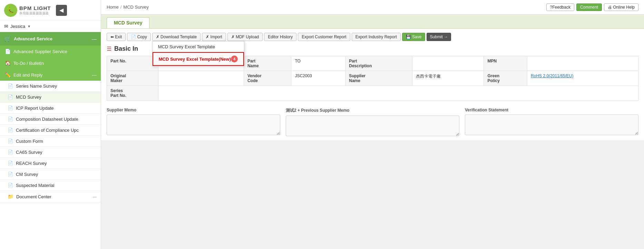 The width and height of the screenshot is (644, 249). What do you see at coordinates (177, 37) in the screenshot?
I see `download-template-wrapper: ✗ Download Template MCD Survey Excel Tem…` at bounding box center [177, 37].